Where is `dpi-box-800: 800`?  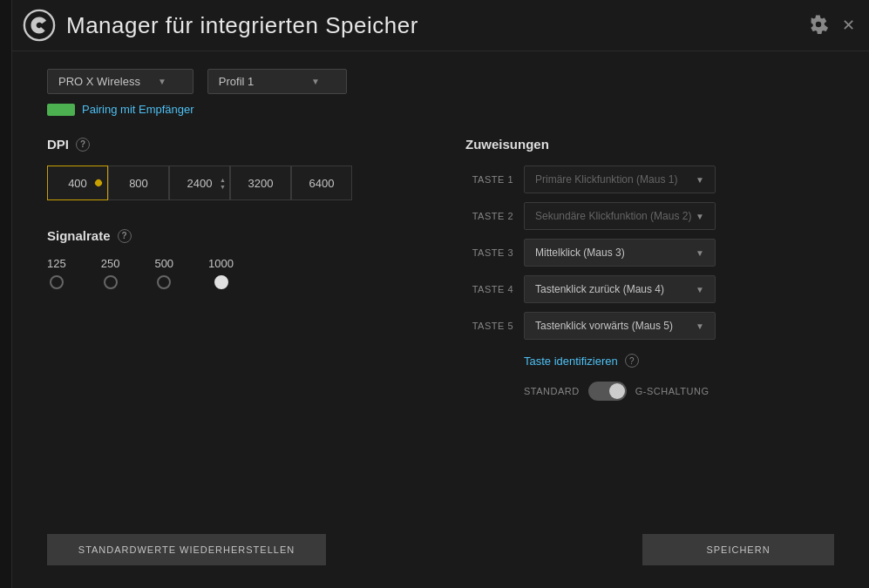 dpi-box-800: 800 is located at coordinates (139, 183).